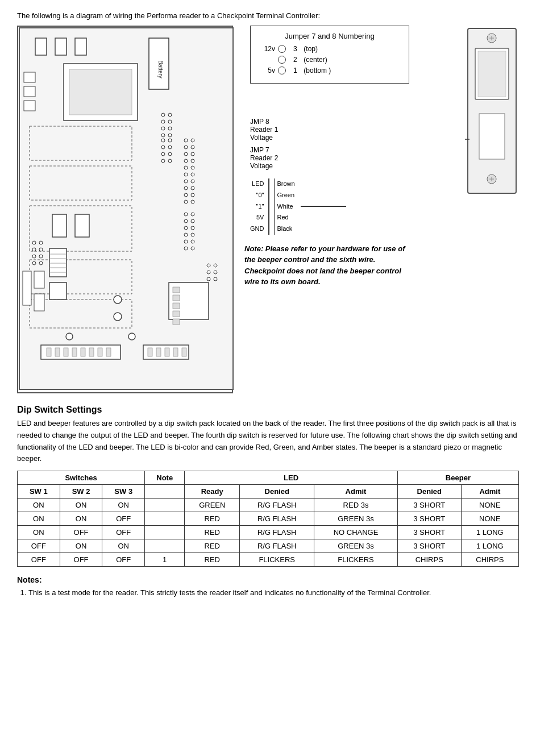  I want to click on jmp7-sub2: Voltage, so click(354, 166).